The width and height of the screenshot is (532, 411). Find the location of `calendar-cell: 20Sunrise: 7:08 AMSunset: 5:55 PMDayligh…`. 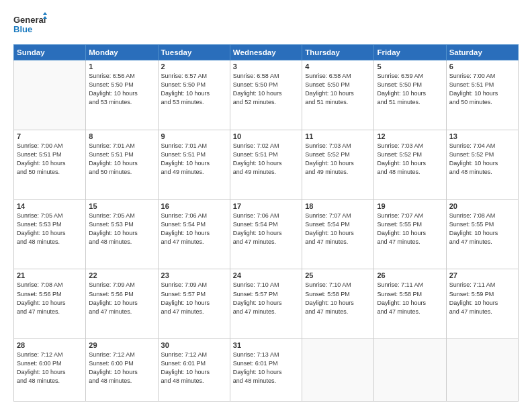

calendar-cell: 20Sunrise: 7:08 AMSunset: 5:55 PMDayligh… is located at coordinates (482, 234).